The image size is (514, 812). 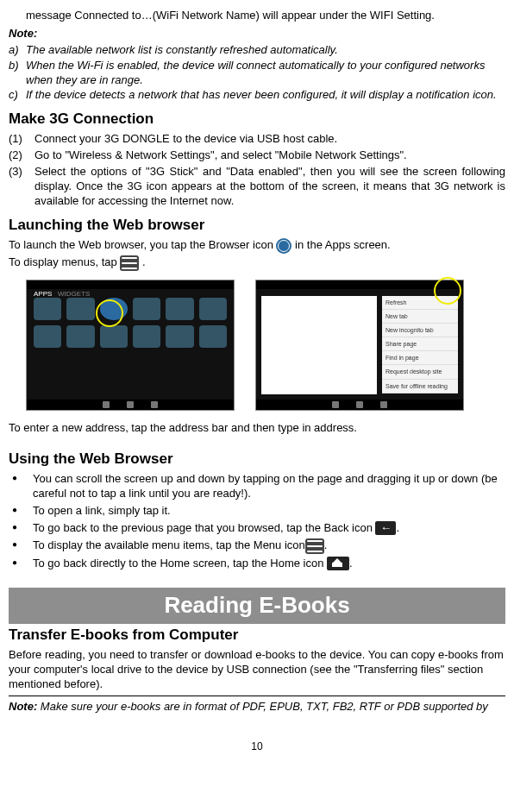 I want to click on step-text: Connect your 3G DONGLE to the device via…, so click(x=186, y=140).